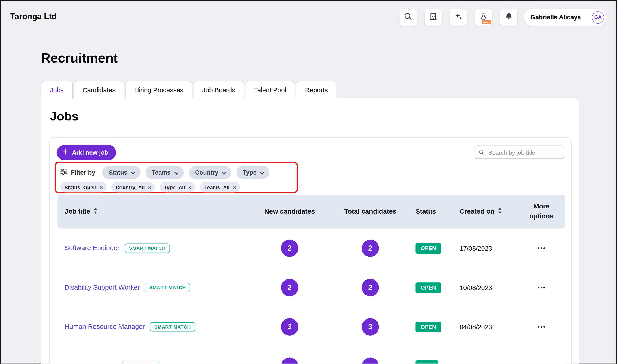 The height and width of the screenshot is (364, 617). What do you see at coordinates (289, 361) in the screenshot?
I see `new-candidates-count` at bounding box center [289, 361].